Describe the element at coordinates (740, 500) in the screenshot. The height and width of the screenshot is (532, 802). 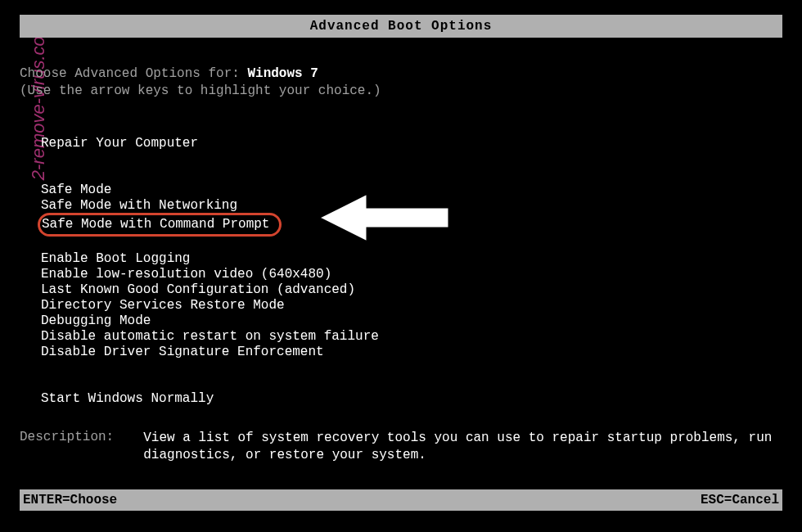
I see `footer-esc: ESC=Cancel` at that location.